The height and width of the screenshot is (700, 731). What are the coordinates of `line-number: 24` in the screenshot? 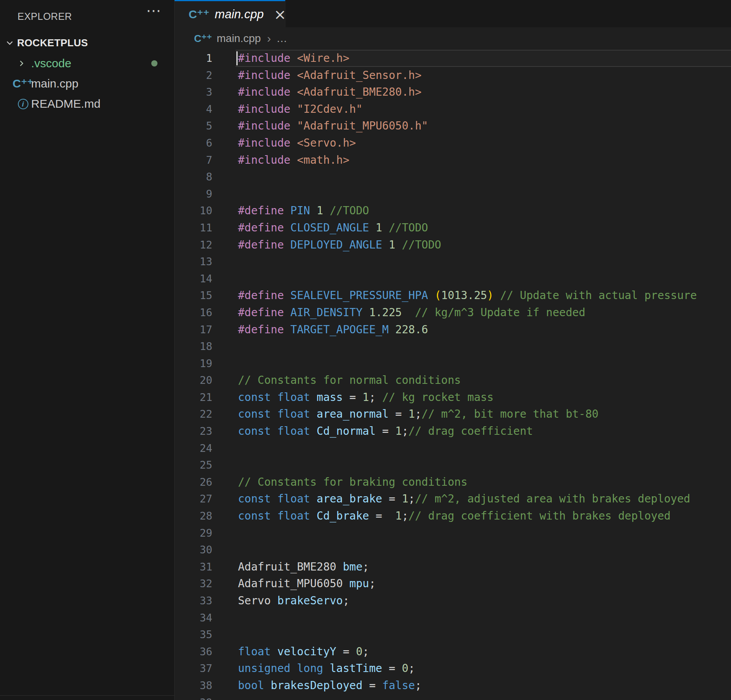 It's located at (194, 448).